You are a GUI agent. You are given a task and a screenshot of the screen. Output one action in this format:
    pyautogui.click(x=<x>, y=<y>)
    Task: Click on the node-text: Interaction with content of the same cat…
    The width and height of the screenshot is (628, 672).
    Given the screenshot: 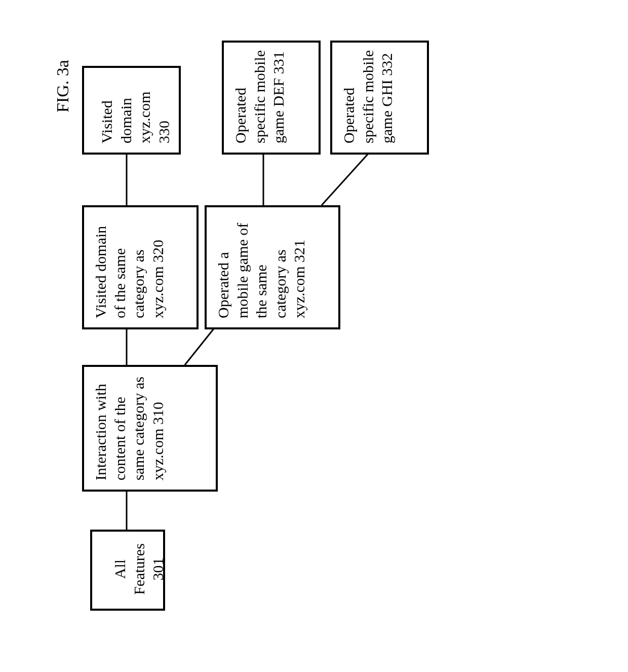 What is the action you would take?
    pyautogui.click(x=129, y=429)
    